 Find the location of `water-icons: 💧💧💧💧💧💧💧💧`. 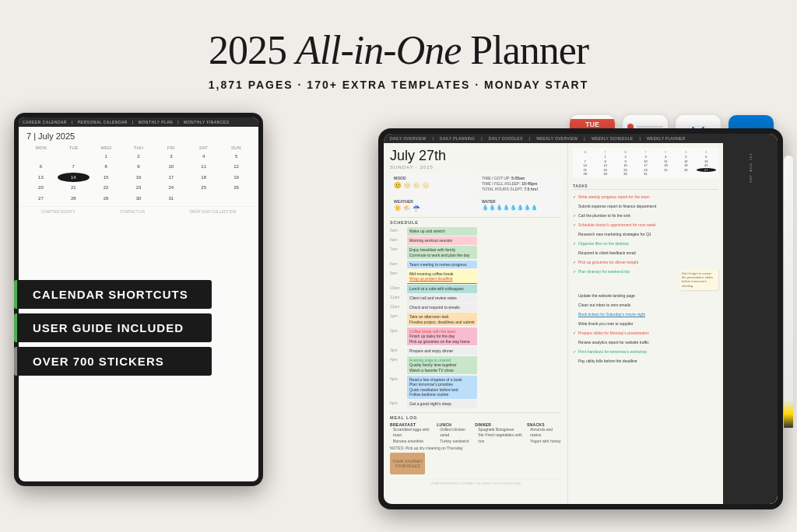

water-icons: 💧💧💧💧💧💧💧💧 is located at coordinates (520, 208).